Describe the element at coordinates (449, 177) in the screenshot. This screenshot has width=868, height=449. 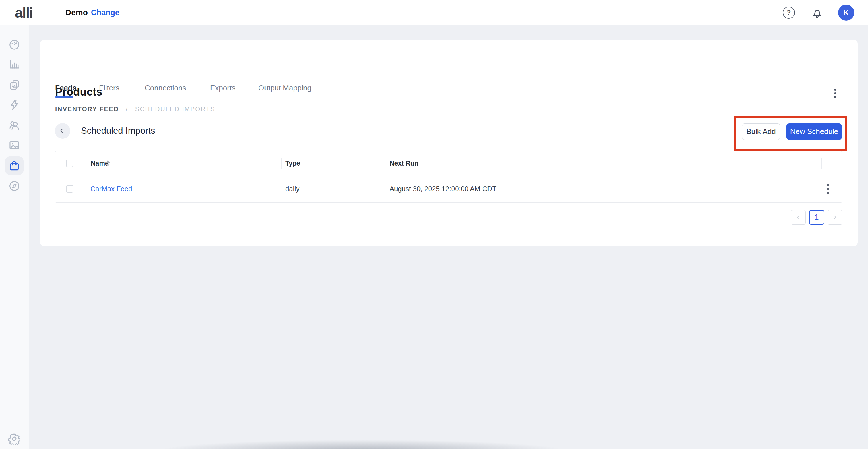
I see `scheduled-imports-table: Name Type Next Run CarMax Feed daily Aug…` at that location.